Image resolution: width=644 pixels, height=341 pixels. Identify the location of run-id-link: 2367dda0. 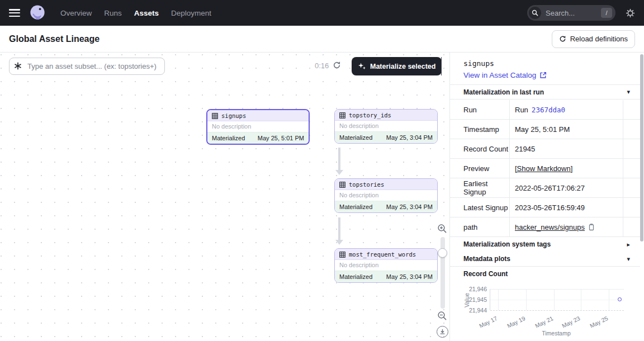
(548, 110).